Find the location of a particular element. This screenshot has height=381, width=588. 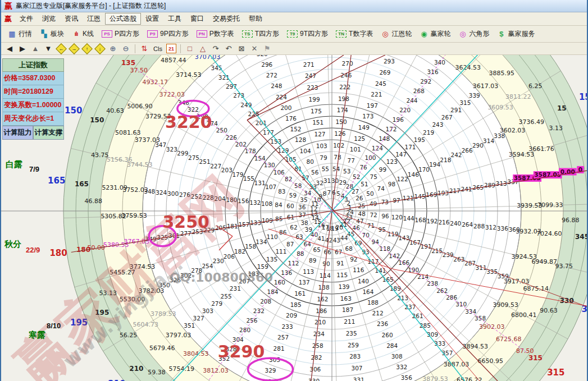

wheel-number: 138 is located at coordinates (324, 287).